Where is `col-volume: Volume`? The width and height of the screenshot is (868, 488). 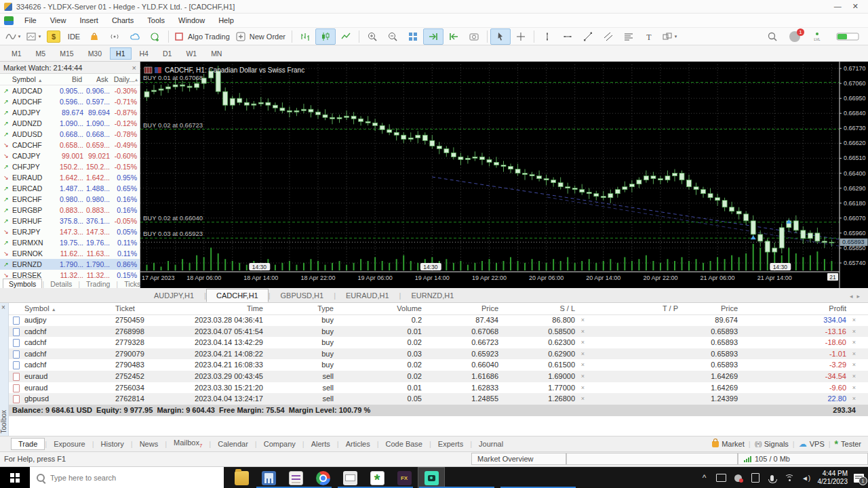
col-volume: Volume is located at coordinates (410, 308).